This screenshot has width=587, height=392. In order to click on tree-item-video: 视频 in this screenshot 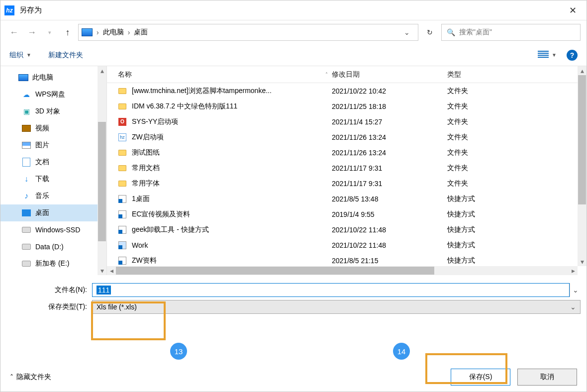, I will do `click(49, 128)`.